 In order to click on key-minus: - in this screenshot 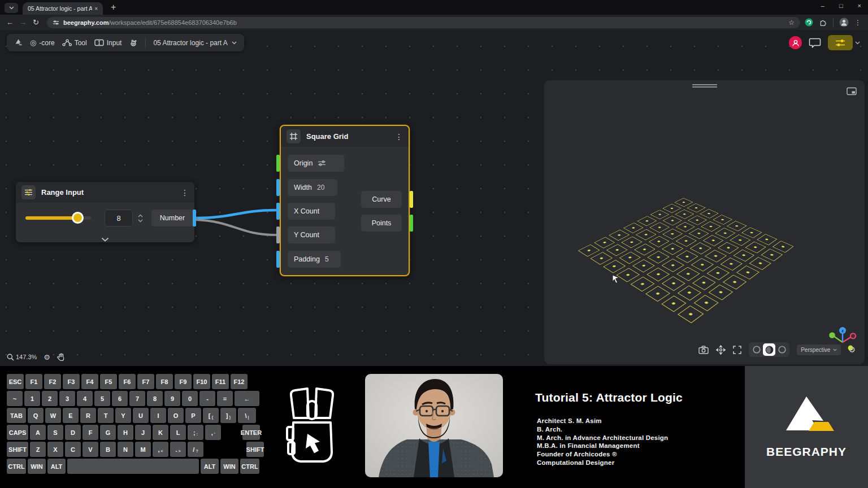, I will do `click(207, 399)`.